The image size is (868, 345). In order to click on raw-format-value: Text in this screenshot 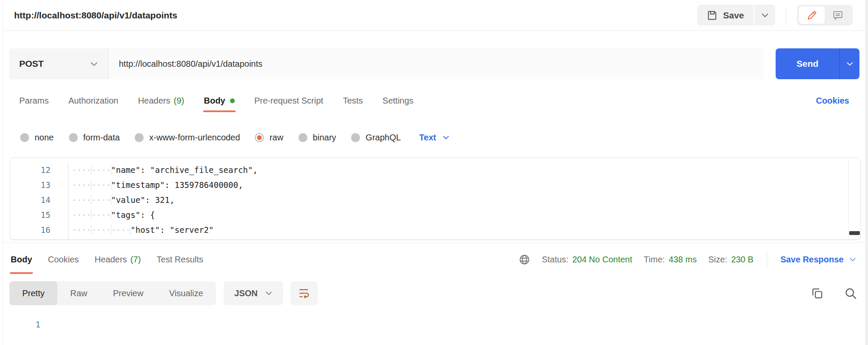, I will do `click(428, 138)`.